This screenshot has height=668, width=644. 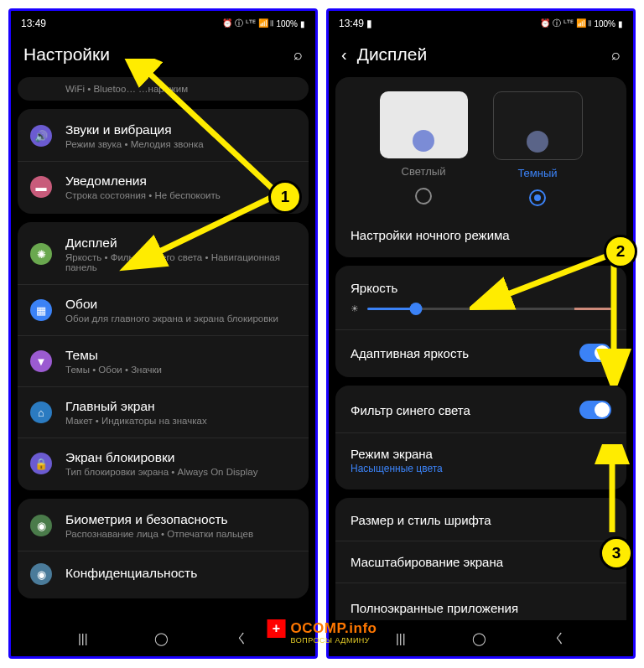 What do you see at coordinates (481, 520) in the screenshot?
I see `item-font-size: Размер и стиль шрифта` at bounding box center [481, 520].